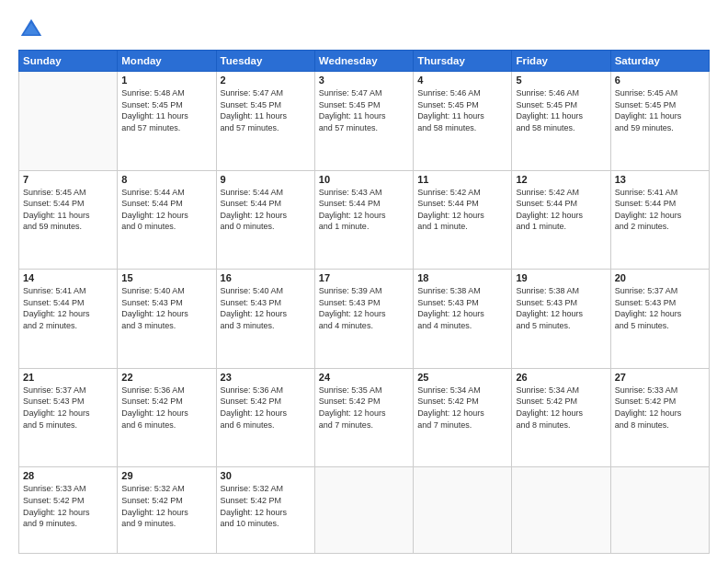 The image size is (728, 563). What do you see at coordinates (463, 220) in the screenshot?
I see `table-row: 11Sunrise: 5:42 AM Sunset: 5:44 PM Dayli…` at bounding box center [463, 220].